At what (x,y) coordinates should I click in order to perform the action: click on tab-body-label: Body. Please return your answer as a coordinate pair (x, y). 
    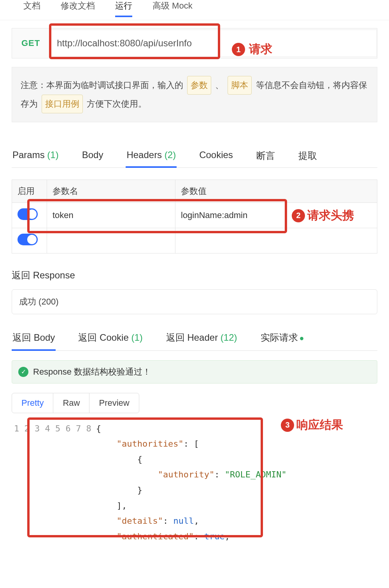
    Looking at the image, I should click on (93, 155).